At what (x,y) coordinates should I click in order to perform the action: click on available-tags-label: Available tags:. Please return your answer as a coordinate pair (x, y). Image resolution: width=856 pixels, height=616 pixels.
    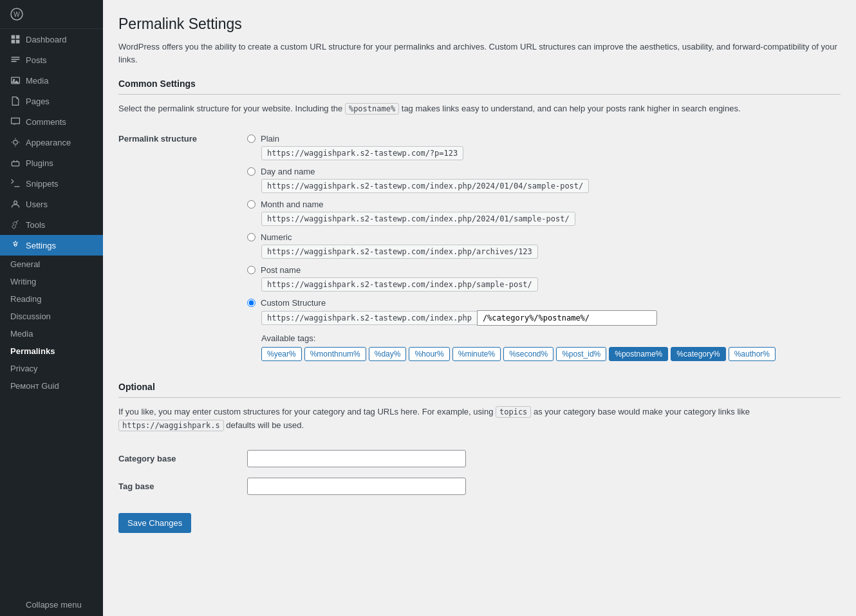
    Looking at the image, I should click on (551, 339).